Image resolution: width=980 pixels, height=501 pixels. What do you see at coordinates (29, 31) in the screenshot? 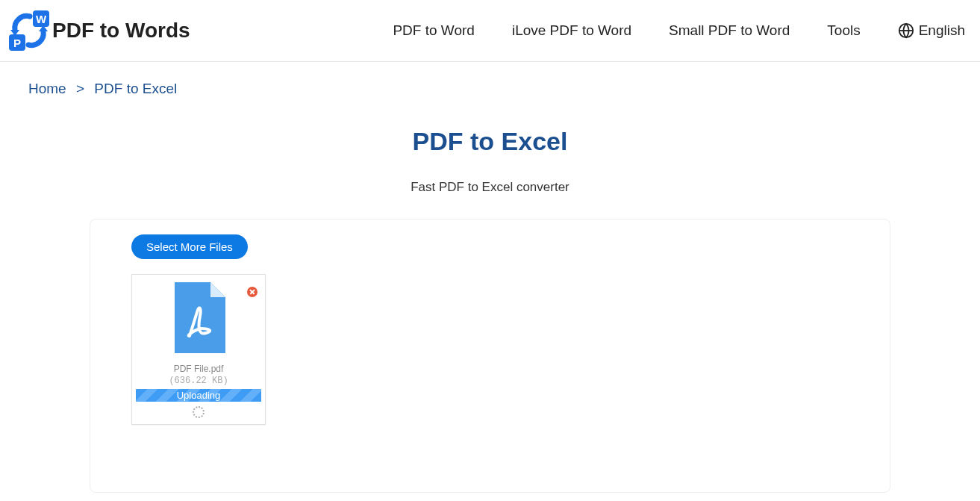
I see `logo-icon: W P` at bounding box center [29, 31].